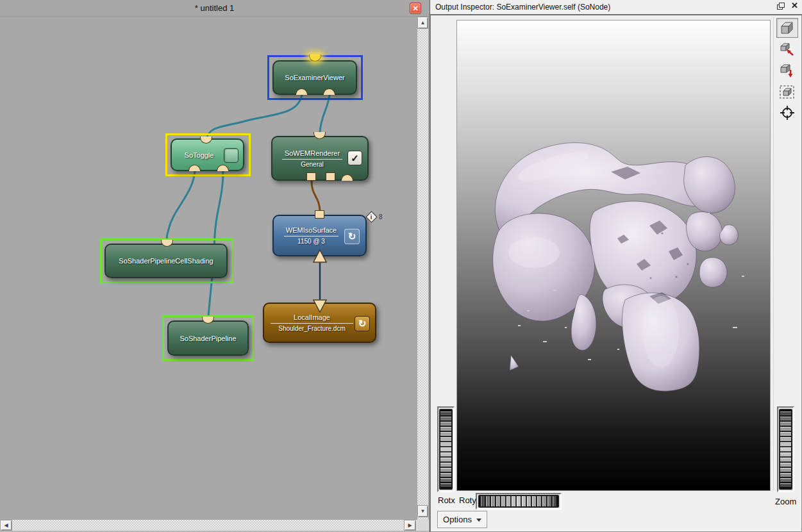  What do you see at coordinates (787, 92) in the screenshot?
I see `view-selection-icon` at bounding box center [787, 92].